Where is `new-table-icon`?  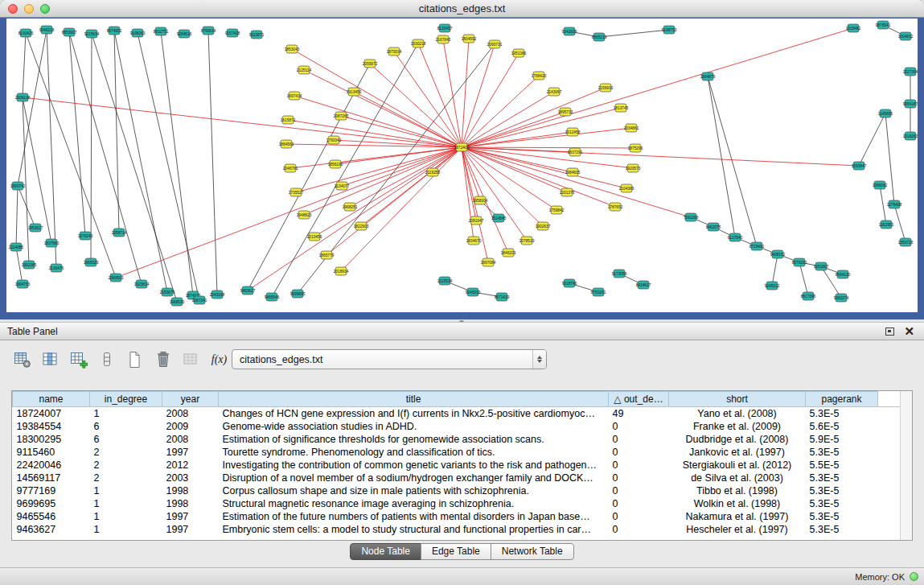
new-table-icon is located at coordinates (135, 360).